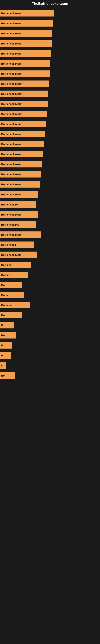 Image resolution: width=100 pixels, height=644 pixels. What do you see at coordinates (50, 295) in the screenshot?
I see `bar-row: Bottle` at bounding box center [50, 295].